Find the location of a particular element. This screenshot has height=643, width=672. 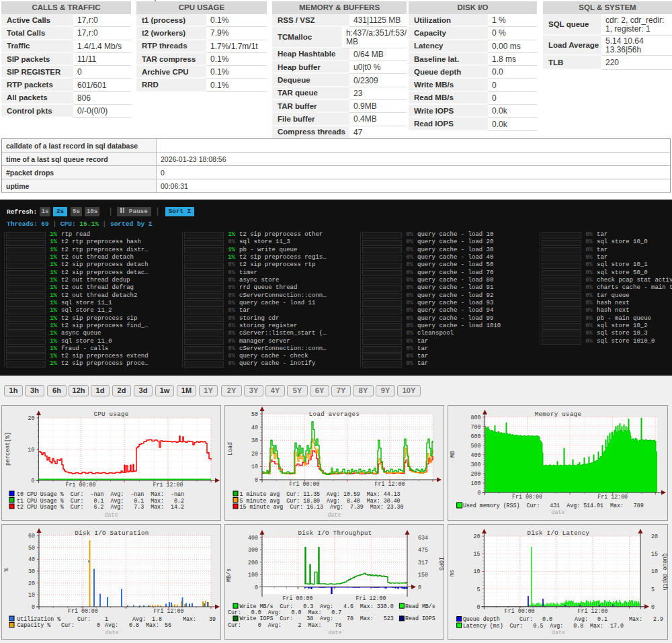

svg-text:t1 CPU Usage % Cur: 0.1 Av: t1 CPU Usage % Cur: 0.1 Avg: 0.1 Max is located at coordinates (101, 501).